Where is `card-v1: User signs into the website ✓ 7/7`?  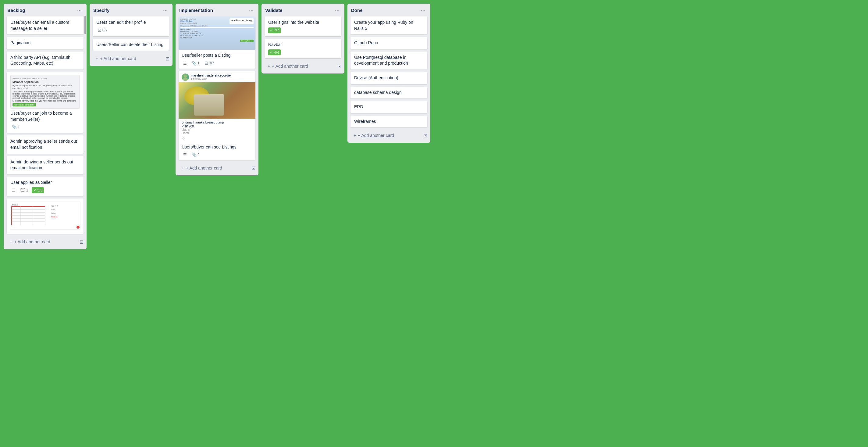 card-v1: User signs into the website ✓ 7/7 is located at coordinates (303, 26).